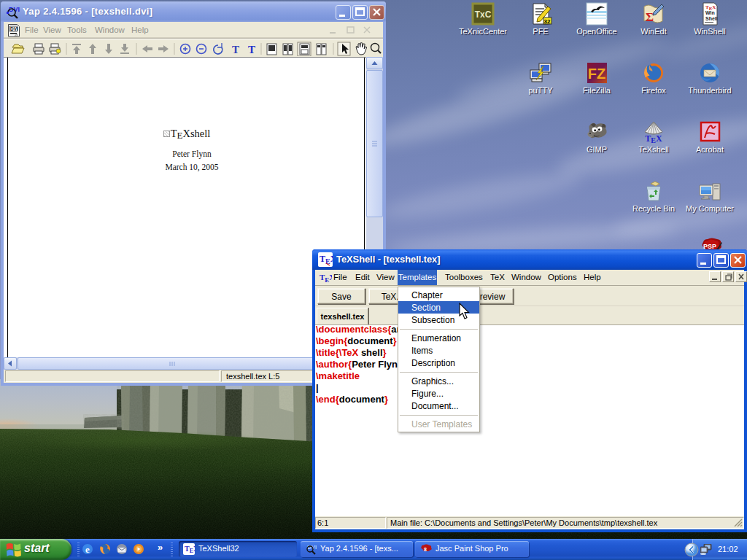 The width and height of the screenshot is (747, 560). What do you see at coordinates (425, 550) in the screenshot?
I see `svg-text: 8` at bounding box center [425, 550].